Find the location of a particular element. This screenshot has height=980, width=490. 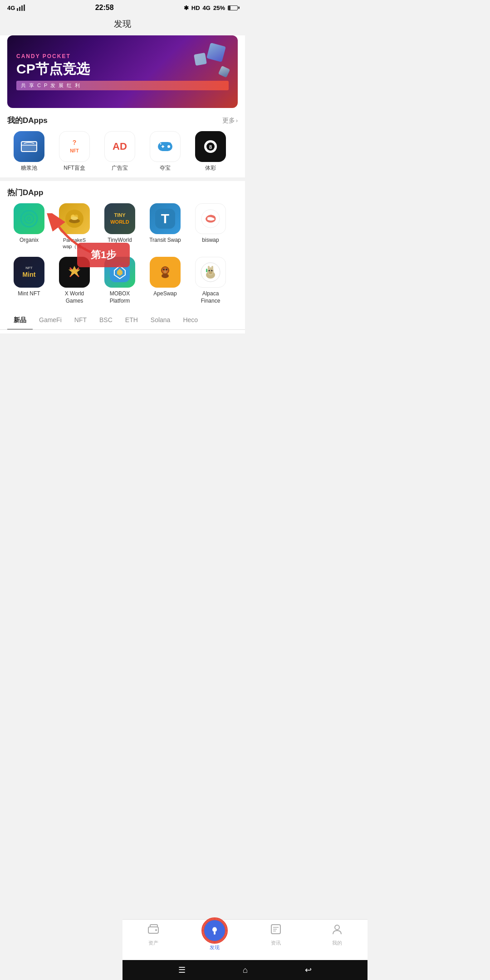

dapp-tangjianchi: 糖浆池 is located at coordinates (29, 152).